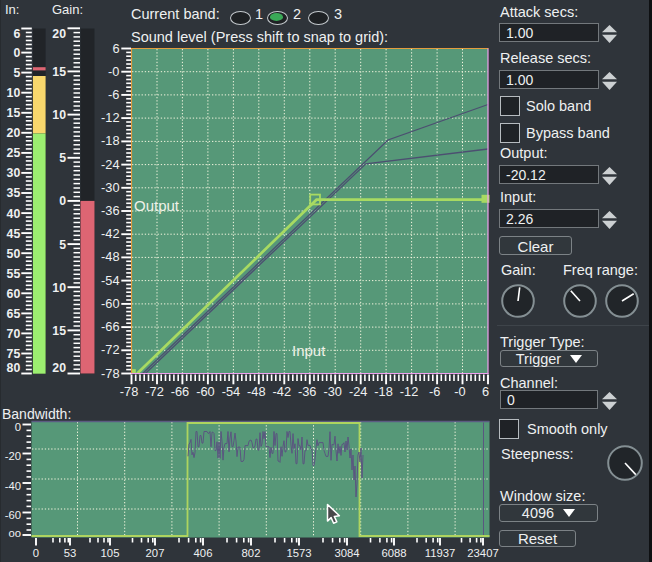  Describe the element at coordinates (157, 206) in the screenshot. I see `svg-text: Output` at that location.